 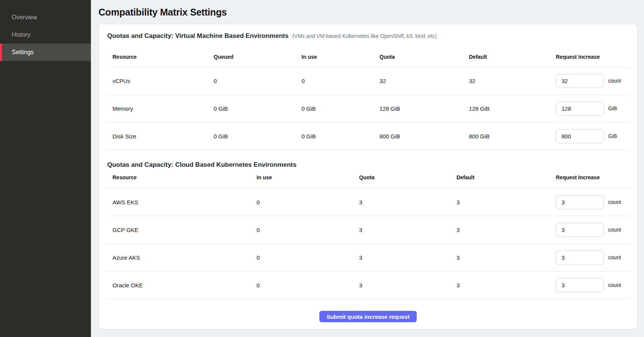 What do you see at coordinates (368, 311) in the screenshot?
I see `submit-row: Submit quota increase request` at bounding box center [368, 311].